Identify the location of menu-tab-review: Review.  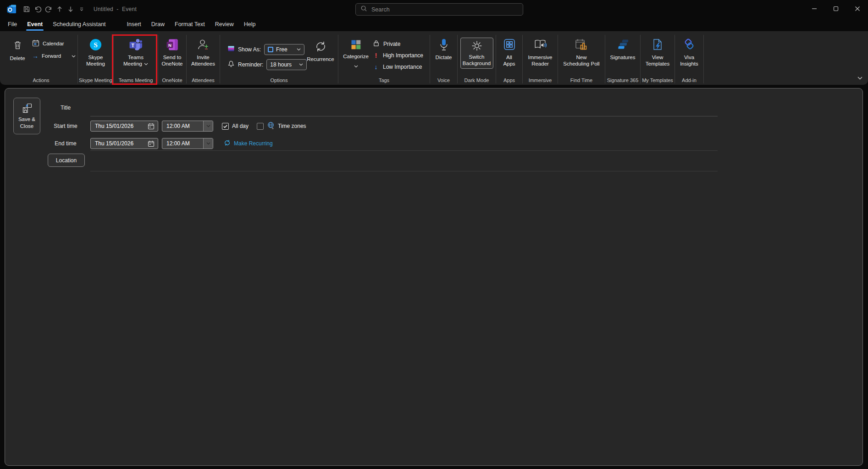
(225, 25).